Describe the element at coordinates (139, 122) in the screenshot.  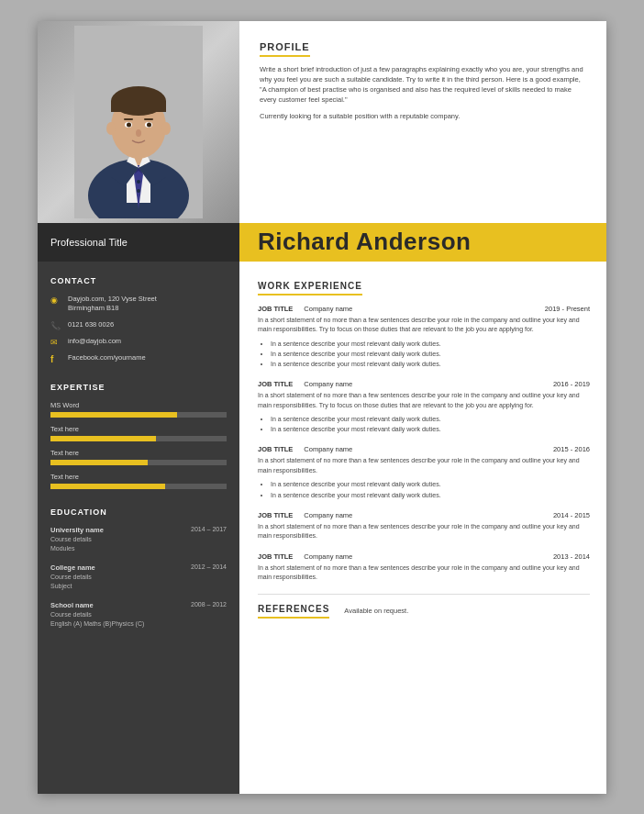
I see `photo-area` at that location.